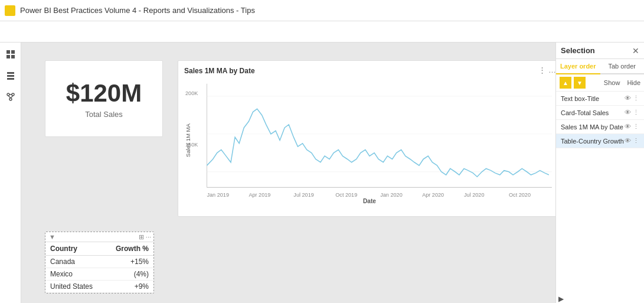 The image size is (644, 303). Describe the element at coordinates (433, 195) in the screenshot. I see `svg-text: Apr 2020` at that location.